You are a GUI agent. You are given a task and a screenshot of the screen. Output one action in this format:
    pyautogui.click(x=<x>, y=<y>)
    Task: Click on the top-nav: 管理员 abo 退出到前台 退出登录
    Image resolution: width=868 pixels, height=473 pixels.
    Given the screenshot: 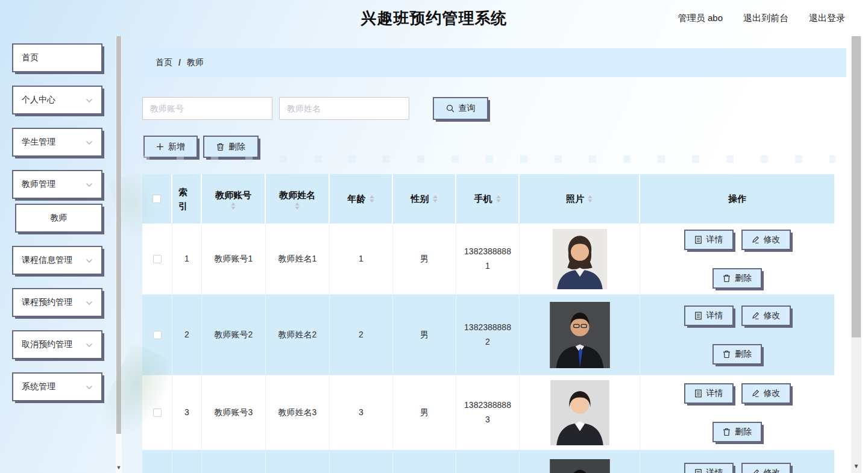 What is the action you would take?
    pyautogui.click(x=762, y=18)
    